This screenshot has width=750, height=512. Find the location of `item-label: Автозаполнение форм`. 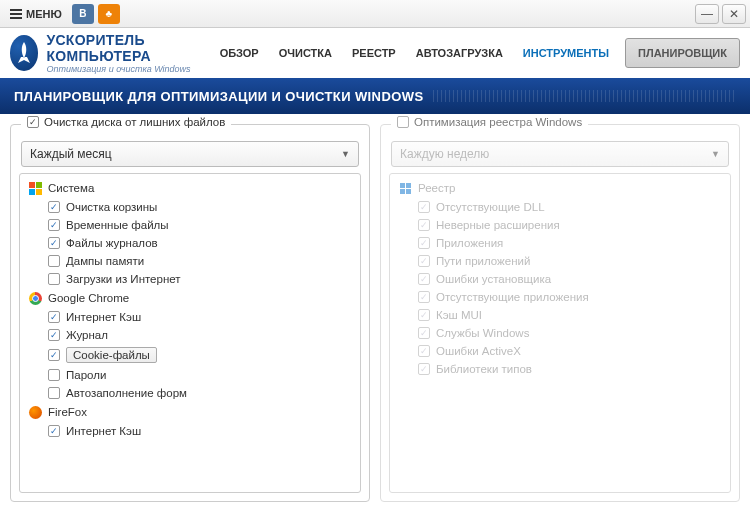

item-label: Автозаполнение форм is located at coordinates (126, 393).